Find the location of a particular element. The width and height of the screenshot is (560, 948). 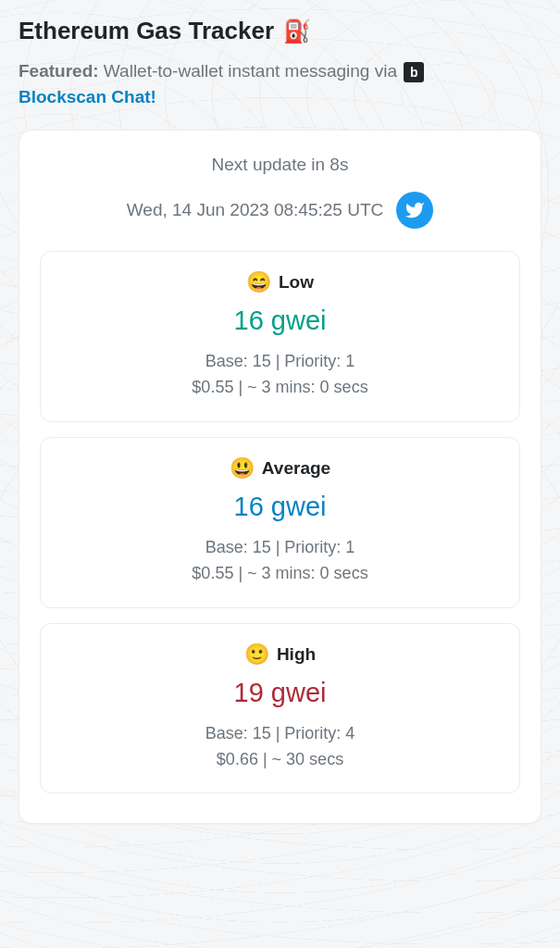

featured-label: Featured: is located at coordinates (59, 70).